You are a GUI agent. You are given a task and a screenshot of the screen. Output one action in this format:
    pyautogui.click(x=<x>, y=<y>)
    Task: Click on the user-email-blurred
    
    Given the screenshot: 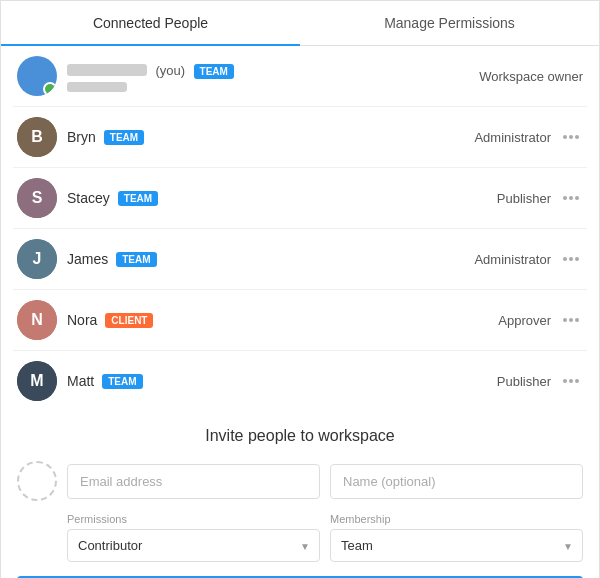 What is the action you would take?
    pyautogui.click(x=97, y=87)
    